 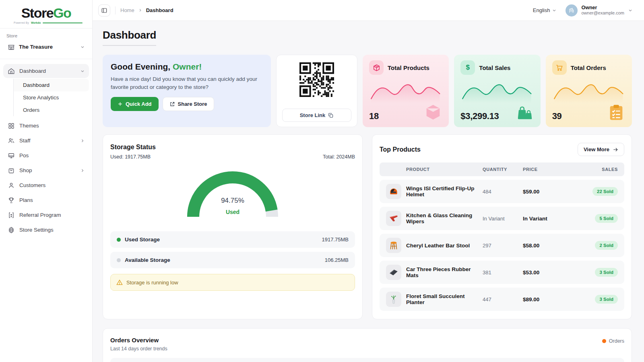 I want to click on stat-head: Total Orders, so click(x=589, y=68).